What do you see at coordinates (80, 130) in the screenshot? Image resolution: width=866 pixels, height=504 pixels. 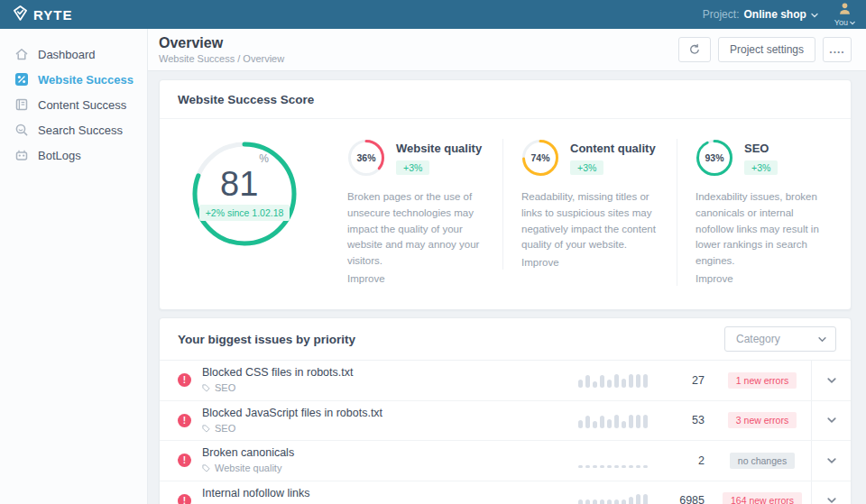 I see `sidebar-item-label: Search Success` at bounding box center [80, 130].